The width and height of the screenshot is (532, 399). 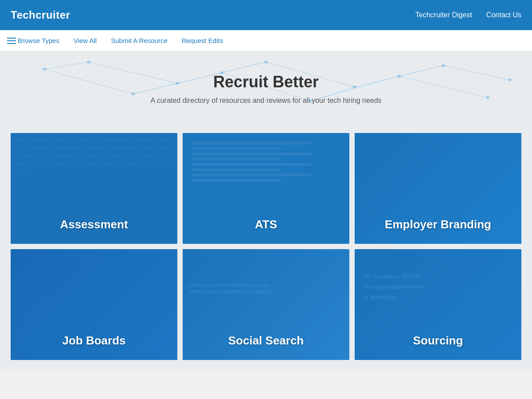 I want to click on submit-resource-link: Submit A Resource, so click(x=139, y=41).